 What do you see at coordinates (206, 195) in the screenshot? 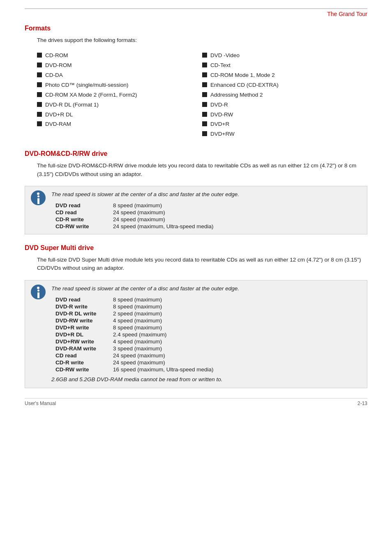
I see `dvd-rom-note-italic: The read speed is slower at the center o…` at bounding box center [206, 195].